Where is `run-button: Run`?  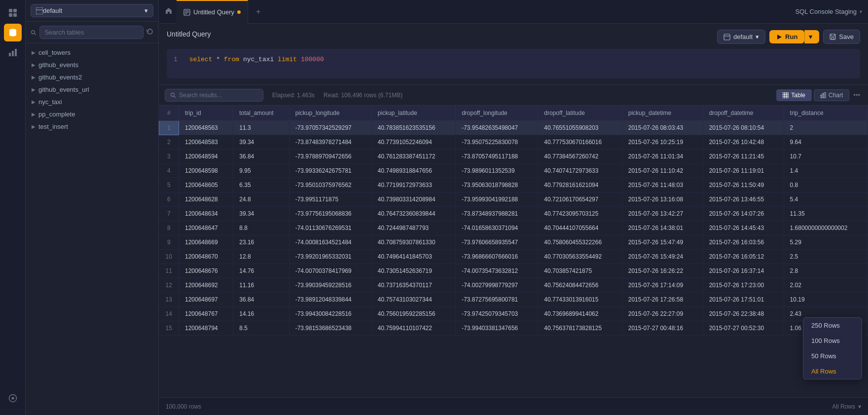 run-button: Run is located at coordinates (787, 37).